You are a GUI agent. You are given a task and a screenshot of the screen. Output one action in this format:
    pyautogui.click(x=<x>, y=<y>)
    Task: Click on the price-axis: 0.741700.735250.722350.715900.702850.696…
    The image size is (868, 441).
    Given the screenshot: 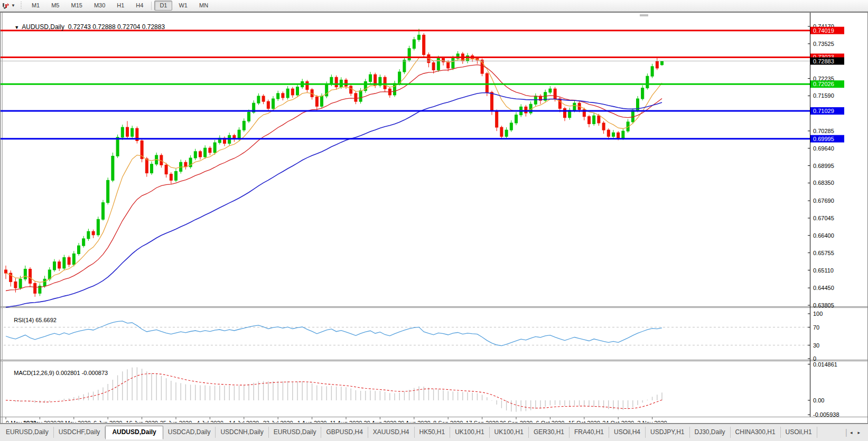 What is the action you would take?
    pyautogui.click(x=824, y=215)
    